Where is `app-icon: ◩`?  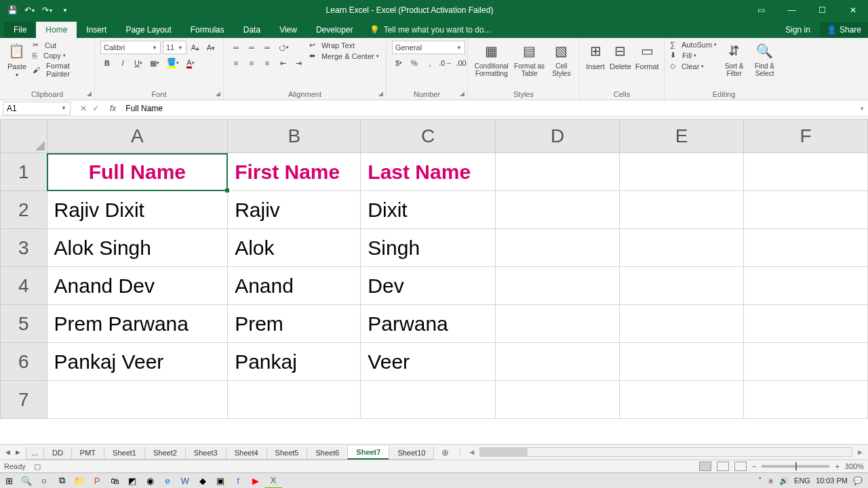
app-icon: ◩ is located at coordinates (132, 481).